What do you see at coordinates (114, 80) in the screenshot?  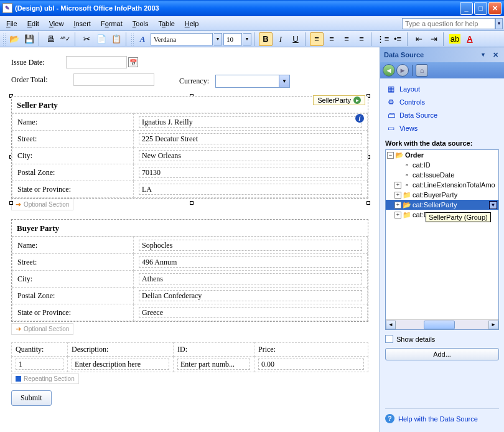 I see `order-total-input` at bounding box center [114, 80].